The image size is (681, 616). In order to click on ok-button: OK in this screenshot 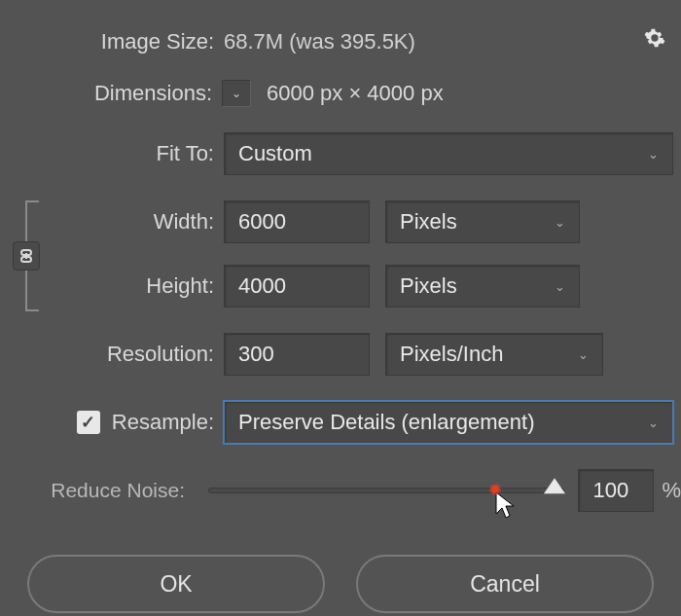, I will do `click(176, 584)`.